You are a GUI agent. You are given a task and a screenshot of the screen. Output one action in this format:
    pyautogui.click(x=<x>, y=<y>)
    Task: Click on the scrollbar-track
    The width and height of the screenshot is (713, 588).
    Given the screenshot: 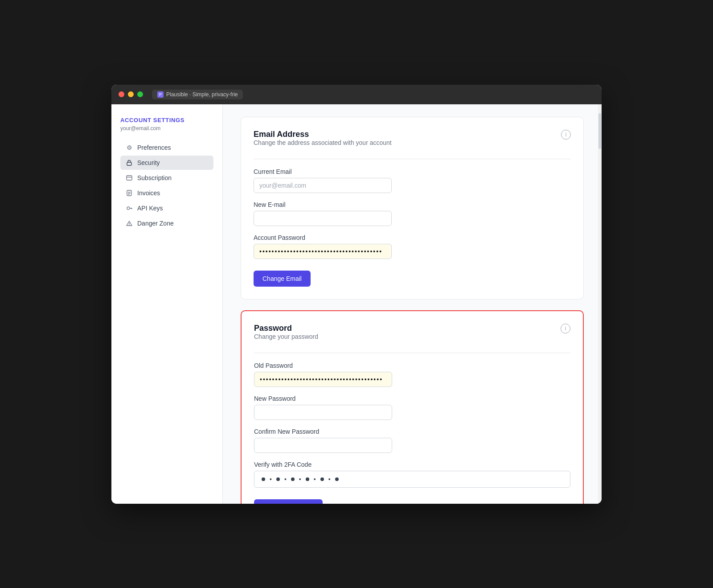 What is the action you would take?
    pyautogui.click(x=600, y=304)
    